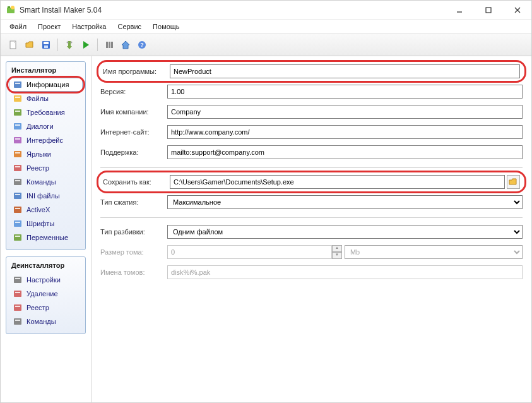 This screenshot has width=532, height=403. I want to click on input-support, so click(345, 152).